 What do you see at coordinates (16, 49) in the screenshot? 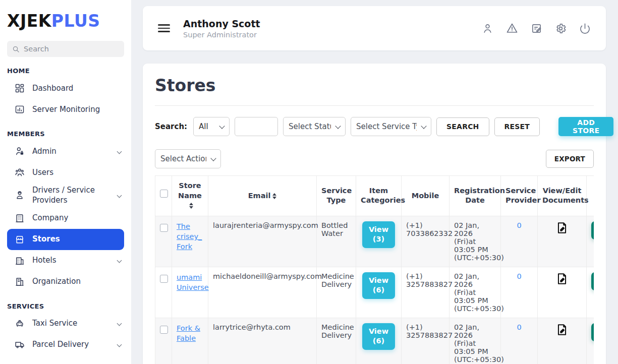
I see `search-icon` at bounding box center [16, 49].